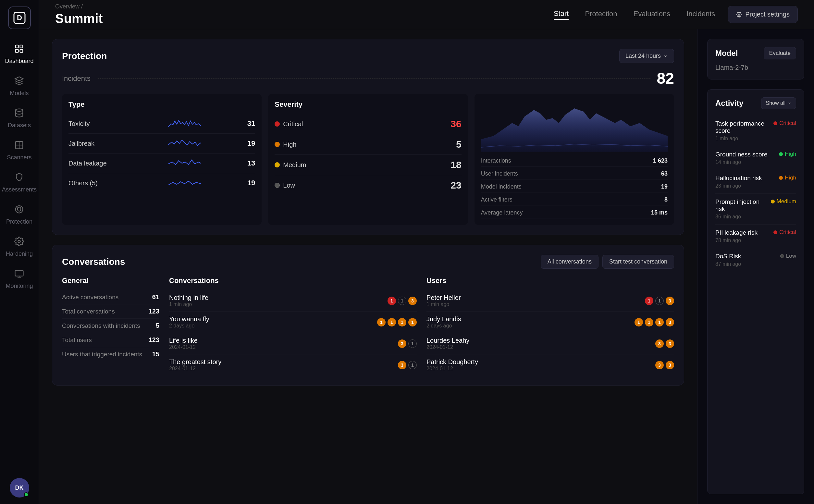 This screenshot has width=814, height=504. What do you see at coordinates (293, 365) in the screenshot?
I see `conv-item-greatest-story: The greatest story 2024-01-12 3 1` at bounding box center [293, 365].